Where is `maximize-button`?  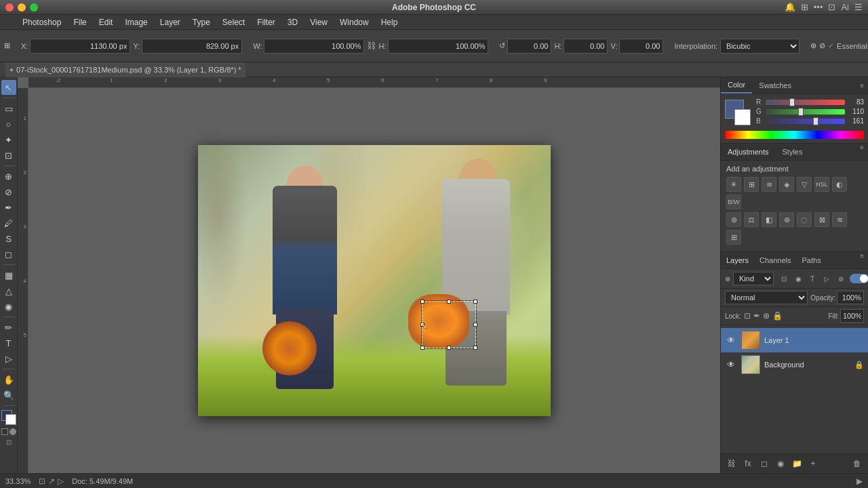
maximize-button is located at coordinates (34, 7).